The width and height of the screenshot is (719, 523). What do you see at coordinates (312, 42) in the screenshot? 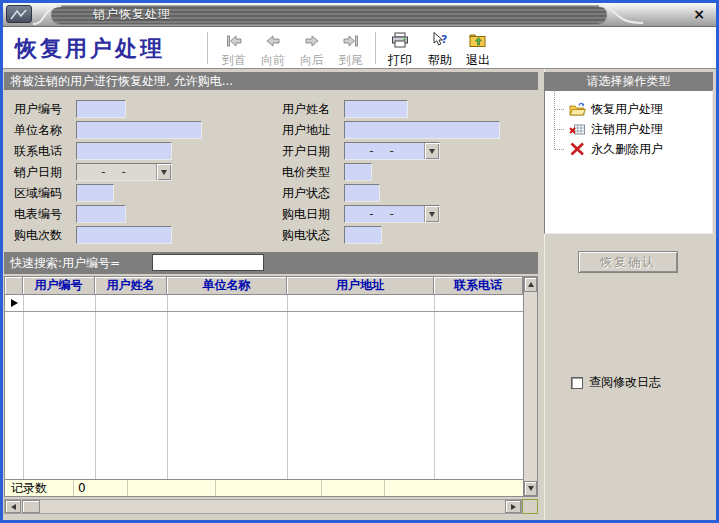
I see `go-next-icon` at bounding box center [312, 42].